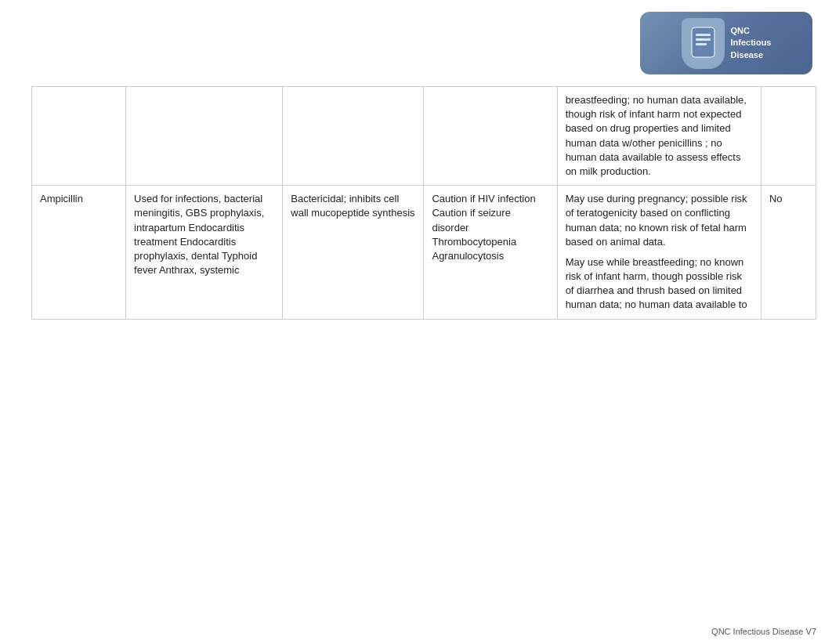  Describe the element at coordinates (490, 242) in the screenshot. I see `precaution-item: Thrombocytopenia` at that location.